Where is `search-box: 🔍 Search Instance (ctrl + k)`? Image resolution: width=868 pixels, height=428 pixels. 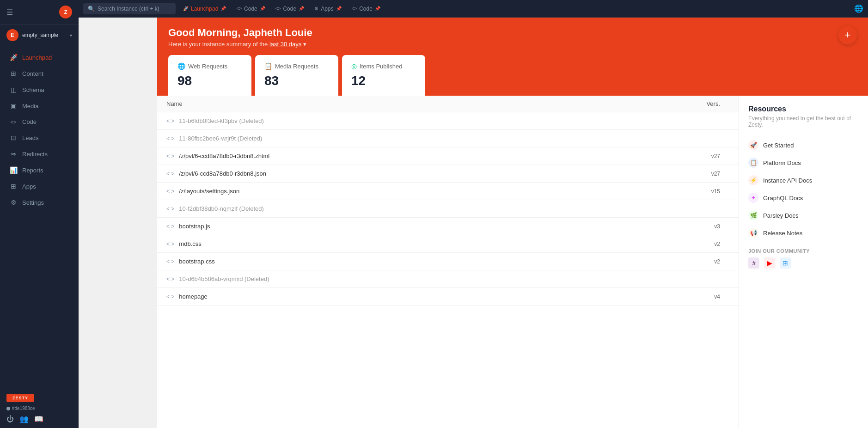
search-box: 🔍 Search Instance (ctrl + k) is located at coordinates (129, 9).